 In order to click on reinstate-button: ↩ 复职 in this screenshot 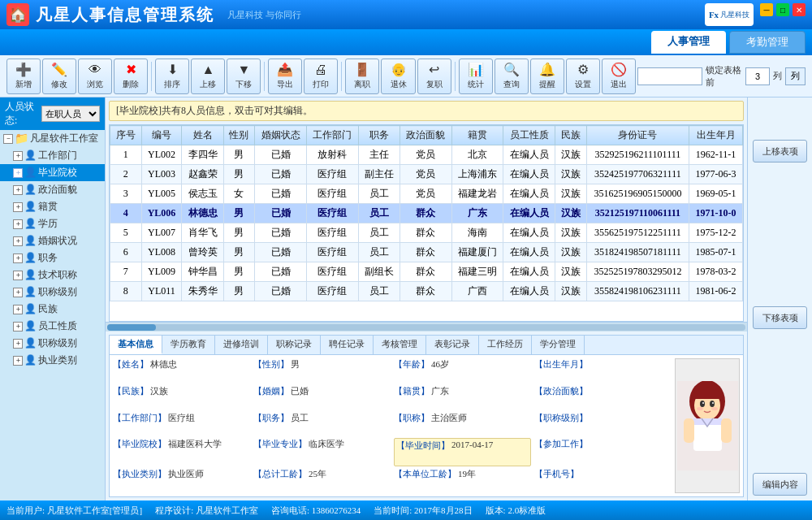, I will do `click(434, 76)`.